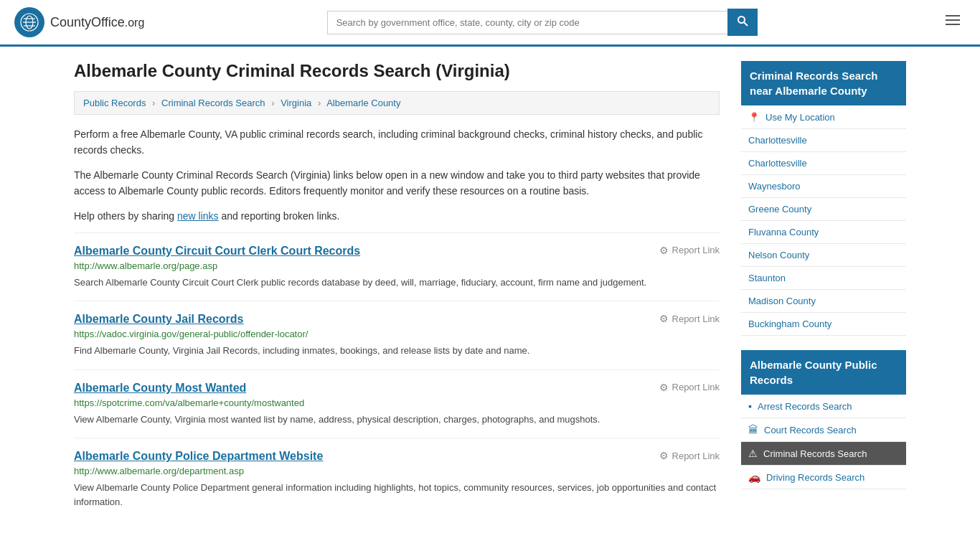 Image resolution: width=980 pixels, height=551 pixels. Describe the element at coordinates (790, 324) in the screenshot. I see `nearby-link-9: Buckingham County` at that location.